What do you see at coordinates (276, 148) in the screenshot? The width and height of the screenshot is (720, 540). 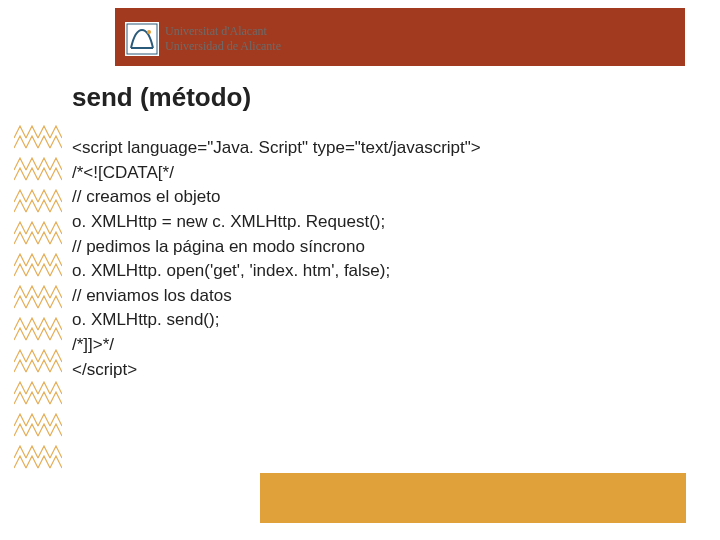 I see `code-line: <script language="Java. Script" type="te…` at bounding box center [276, 148].